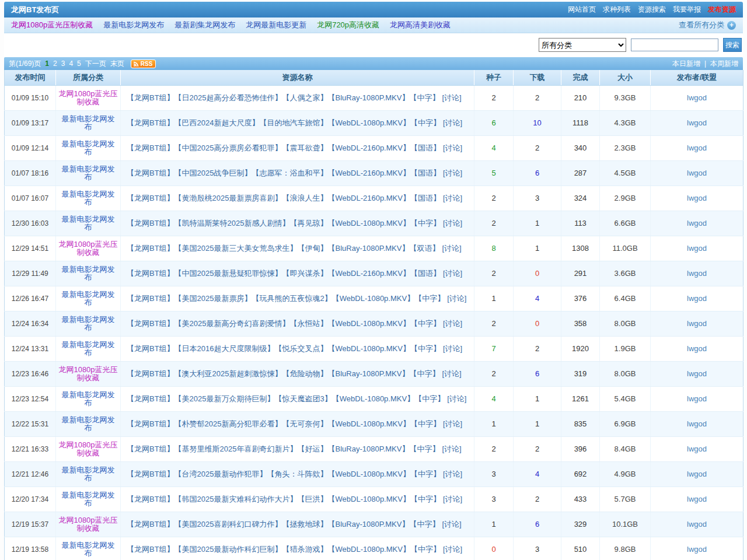 The image size is (747, 560). Describe the element at coordinates (284, 550) in the screenshot. I see `resource-title-link: 【龙网BT组】【美国2025最新动作科幻巨制】【猎杀游戏】【WebDL-1080…` at that location.